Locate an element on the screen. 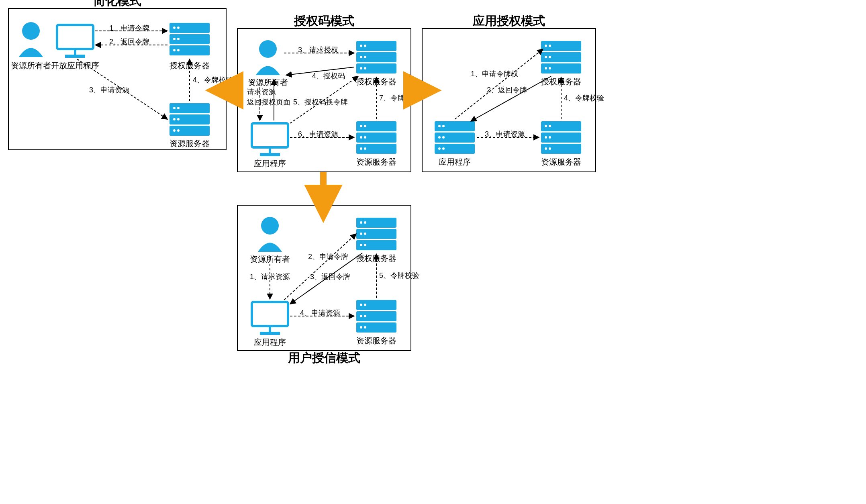 This screenshot has width=866, height=504. label-res-server: 资源服务器 is located at coordinates (561, 162).